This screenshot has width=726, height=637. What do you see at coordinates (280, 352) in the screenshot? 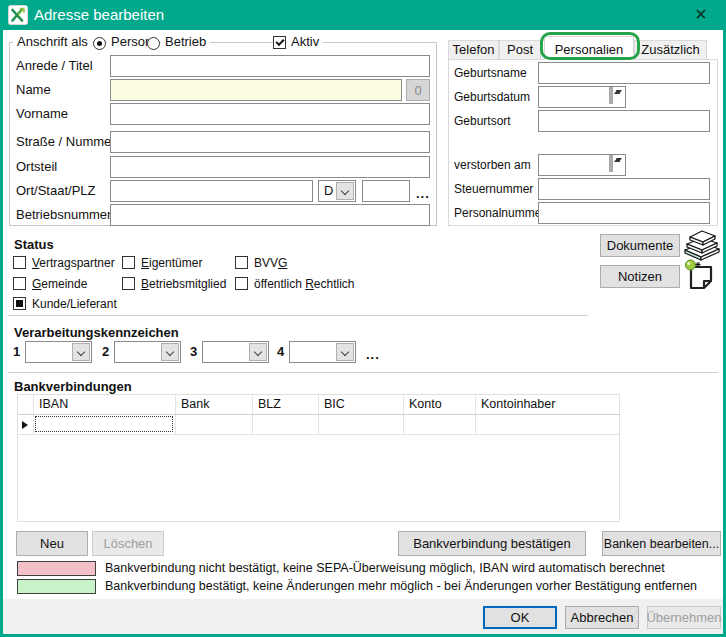
I see `slot4-label: 4` at bounding box center [280, 352].